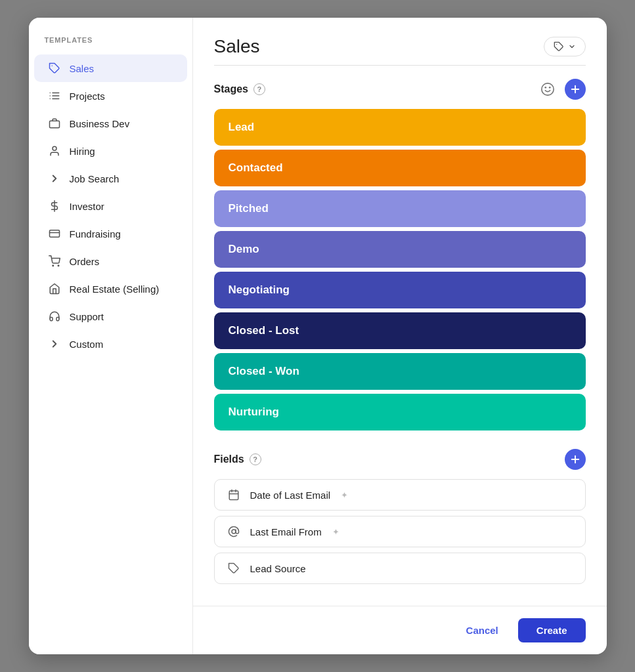 The width and height of the screenshot is (635, 672). What do you see at coordinates (336, 532) in the screenshot?
I see `ai-badge-email: ✦` at bounding box center [336, 532].